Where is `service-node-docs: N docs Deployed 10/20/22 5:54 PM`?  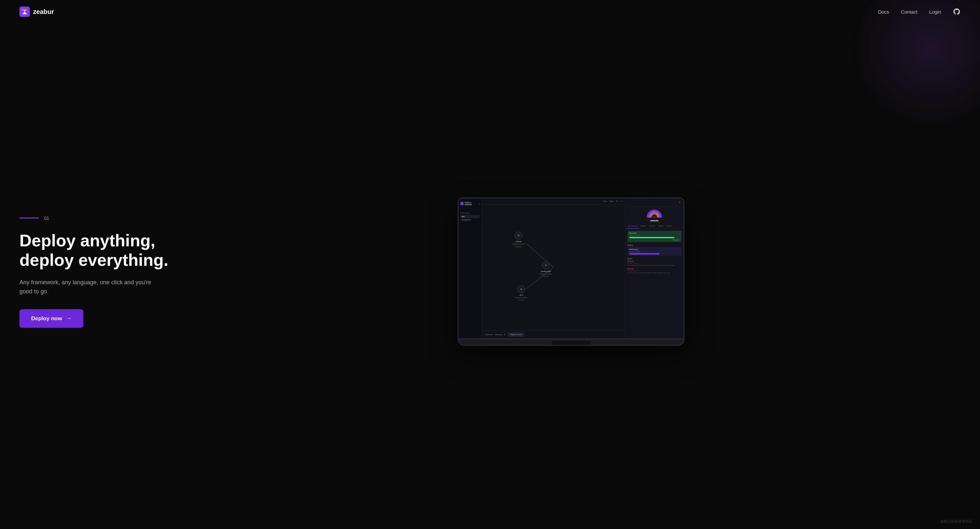 service-node-docs: N docs Deployed 10/20/22 5:54 PM is located at coordinates (521, 293).